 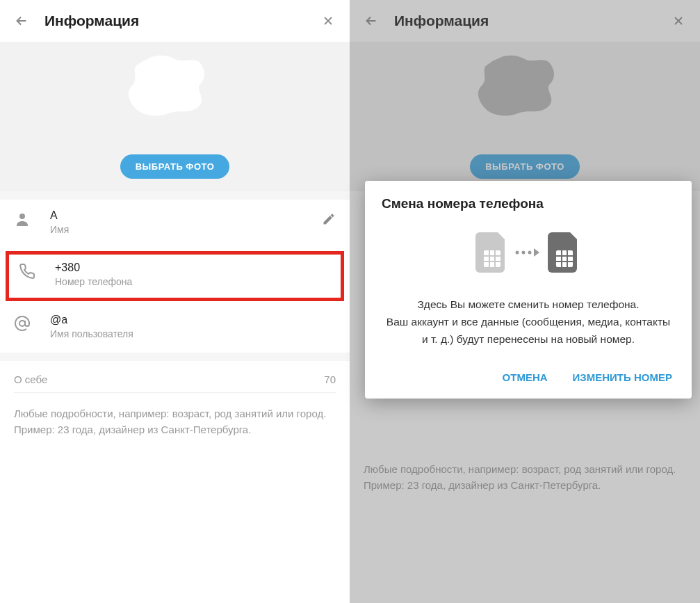 I want to click on photo-section: ВЫБРАТЬ ФОТО, so click(x=175, y=117).